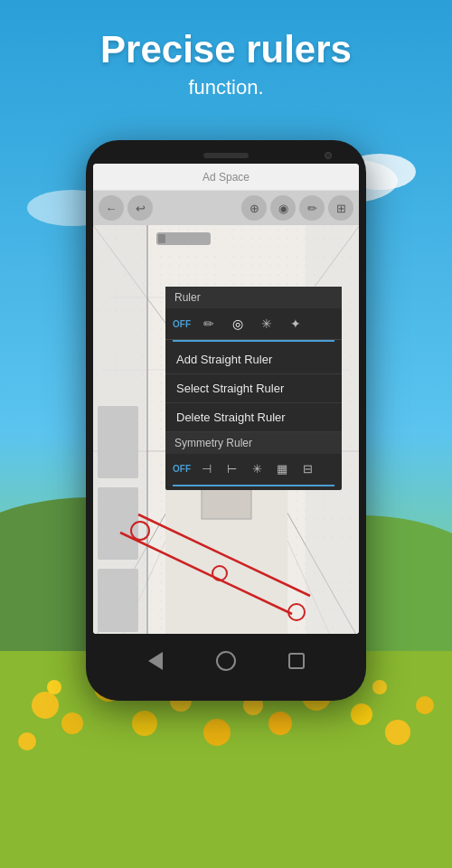  What do you see at coordinates (226, 50) in the screenshot?
I see `title-main: Precise rulers` at bounding box center [226, 50].